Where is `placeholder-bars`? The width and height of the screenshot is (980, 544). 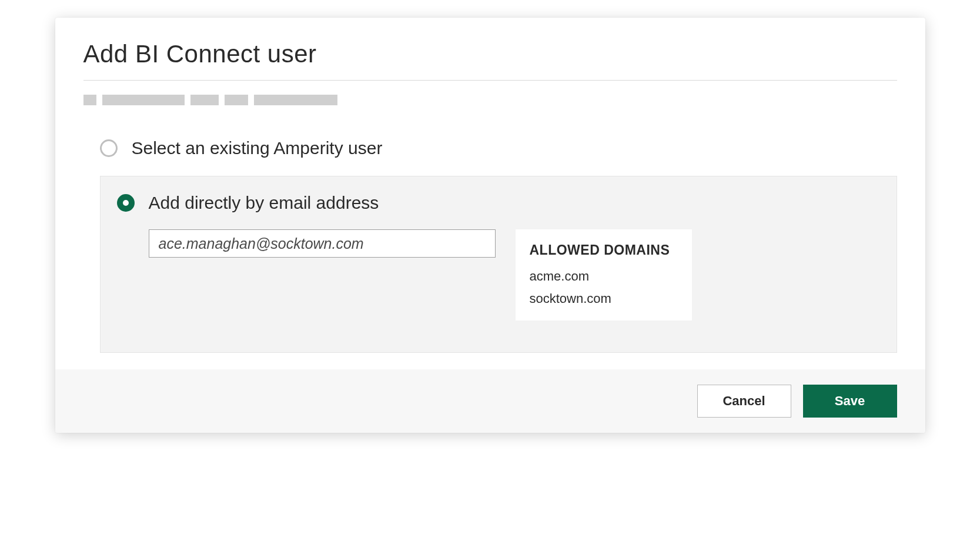 placeholder-bars is located at coordinates (490, 100).